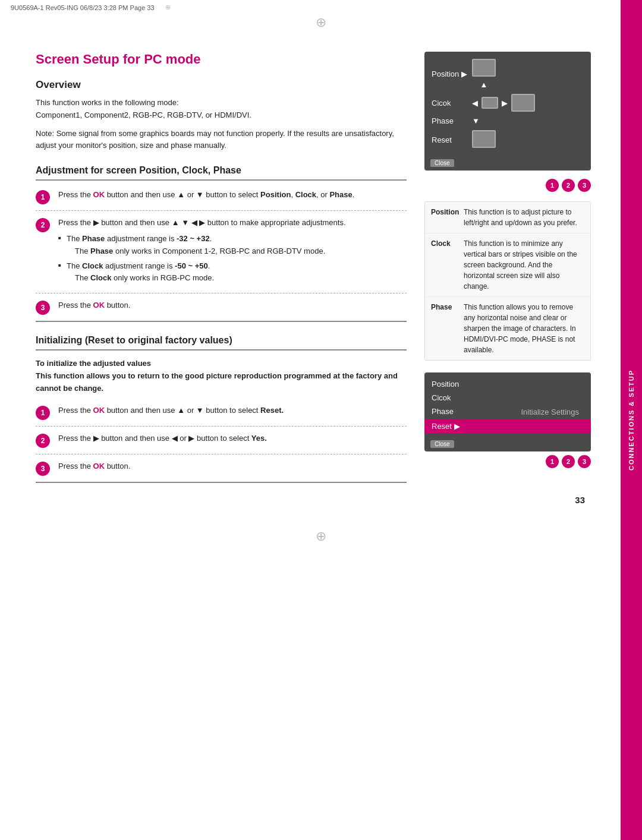  Describe the element at coordinates (508, 412) in the screenshot. I see `menu-panel-2: Position Cicok Phase Initialize Settings…` at that location.